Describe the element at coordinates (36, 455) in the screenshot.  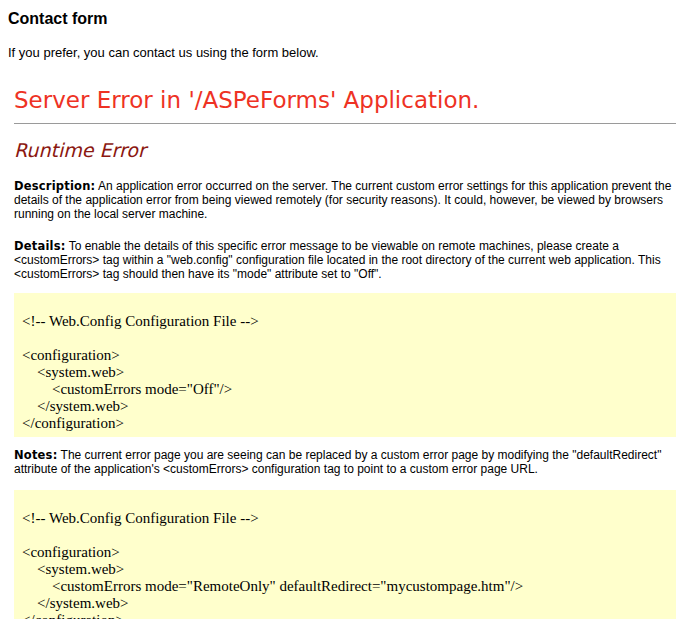
I see `notes-label: Notes:` at that location.